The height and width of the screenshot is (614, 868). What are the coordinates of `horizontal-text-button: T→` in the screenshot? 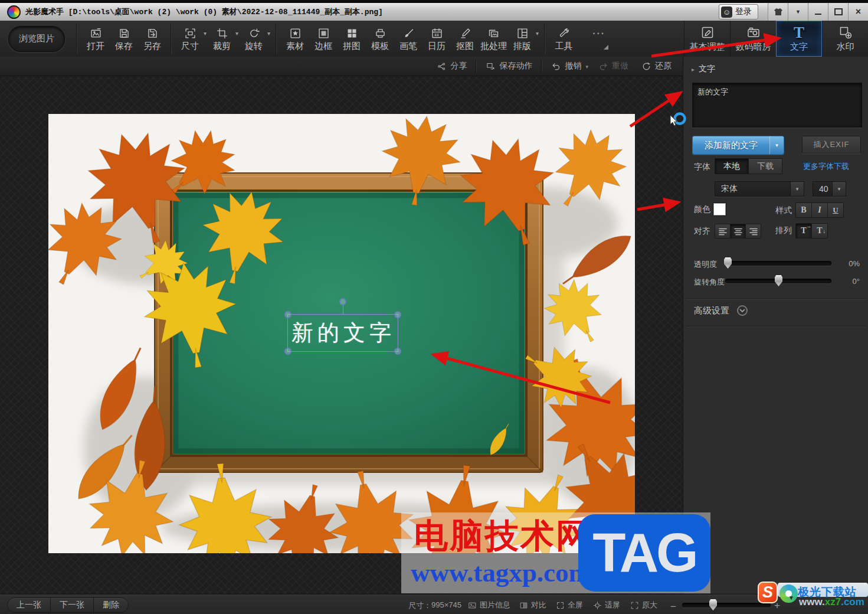 It's located at (804, 231).